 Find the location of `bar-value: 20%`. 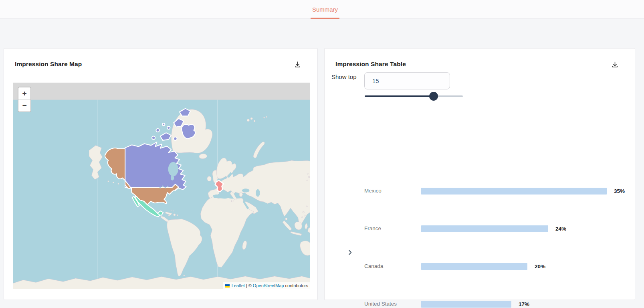

bar-value: 20% is located at coordinates (540, 266).